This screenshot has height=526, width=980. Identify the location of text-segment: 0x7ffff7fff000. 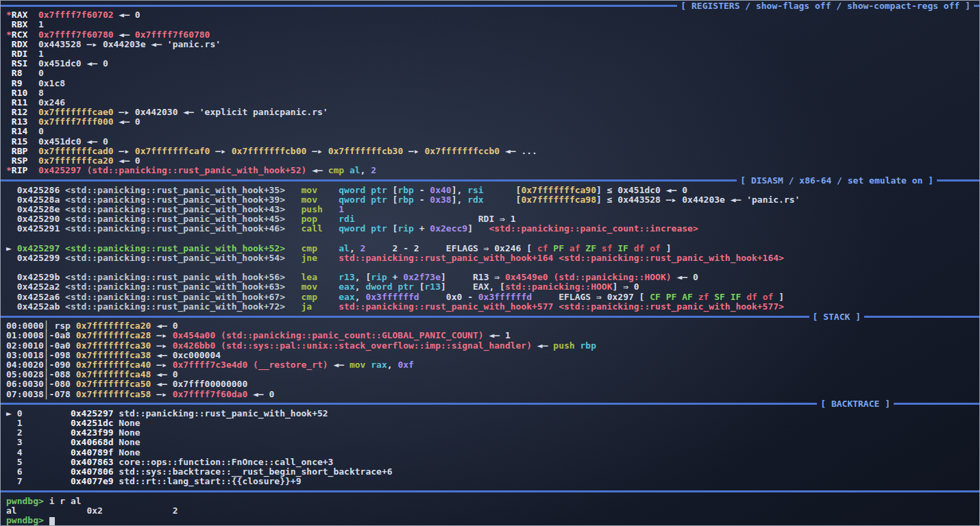
(76, 122).